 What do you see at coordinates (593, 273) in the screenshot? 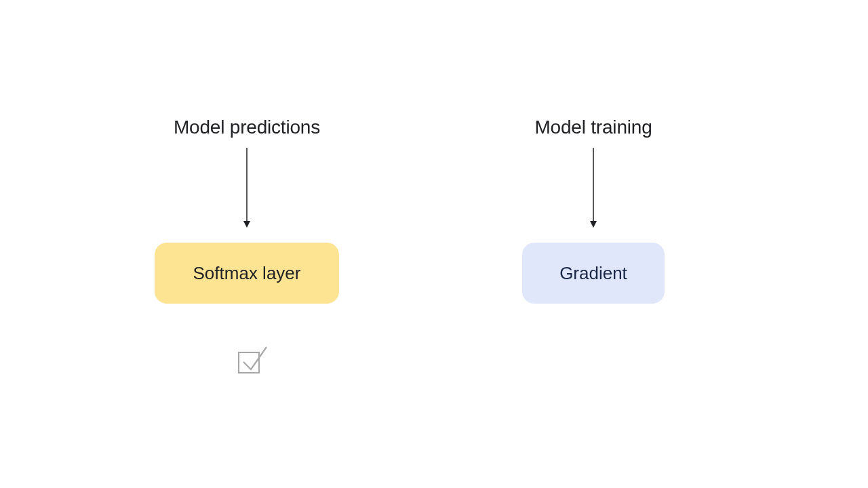
I see `node-gradient: Gradient` at bounding box center [593, 273].